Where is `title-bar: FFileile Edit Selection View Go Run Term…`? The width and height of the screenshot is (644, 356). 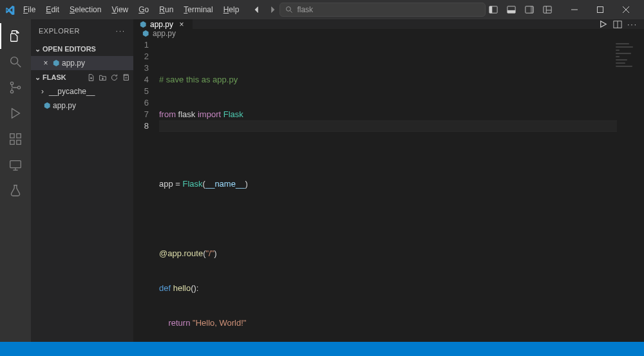 title-bar: FFileile Edit Selection View Go Run Term… is located at coordinates (322, 10).